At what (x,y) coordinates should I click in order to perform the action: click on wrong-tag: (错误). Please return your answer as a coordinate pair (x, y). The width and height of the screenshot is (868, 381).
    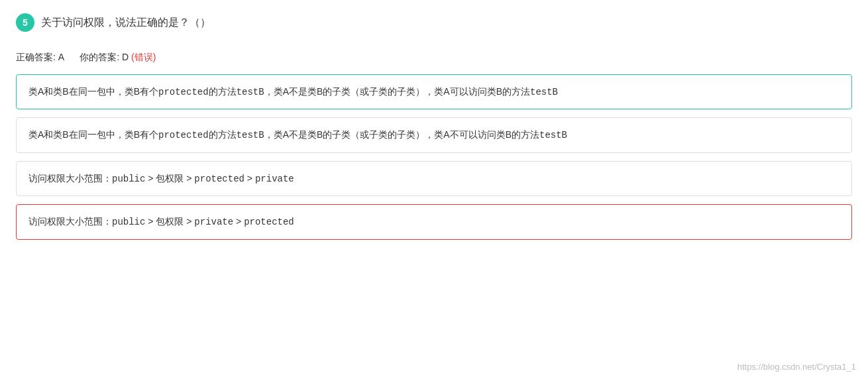
    Looking at the image, I should click on (143, 57).